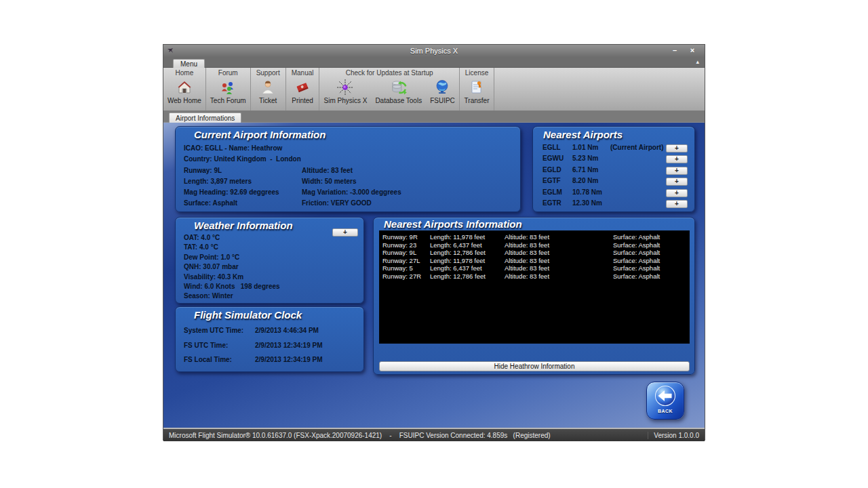  Describe the element at coordinates (406, 245) in the screenshot. I see `runway-id: Runway: 23` at that location.